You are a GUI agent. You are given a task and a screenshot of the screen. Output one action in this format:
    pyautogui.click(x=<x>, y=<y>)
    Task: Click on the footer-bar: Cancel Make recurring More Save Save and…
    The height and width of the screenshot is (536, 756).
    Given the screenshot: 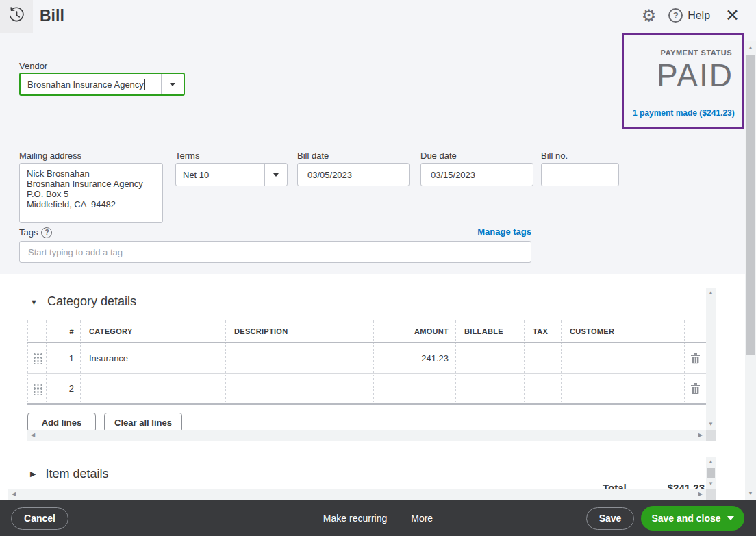 What is the action you would take?
    pyautogui.click(x=378, y=518)
    